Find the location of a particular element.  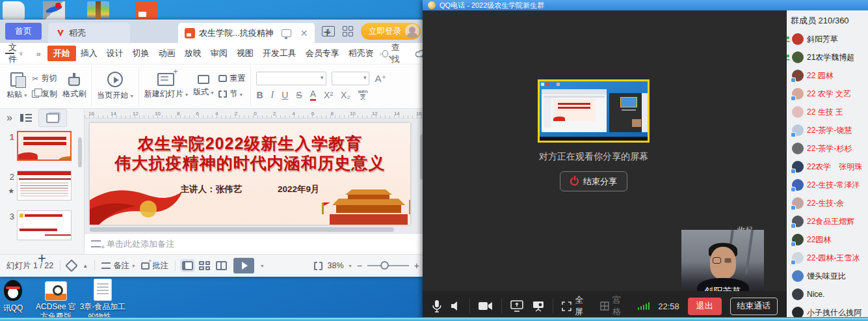

slide-thumbnail-row: 3 ★ is located at coordinates (42, 225).